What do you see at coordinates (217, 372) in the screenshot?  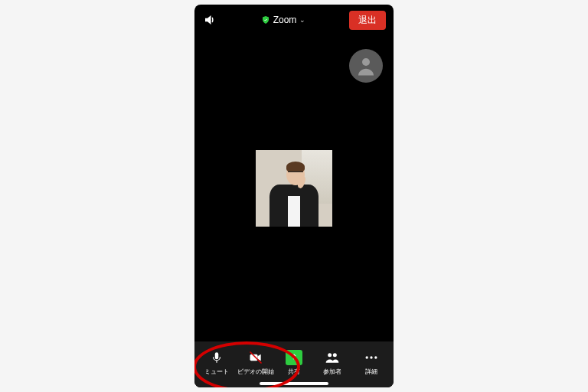 I see `mute-label: ミュート` at bounding box center [217, 372].